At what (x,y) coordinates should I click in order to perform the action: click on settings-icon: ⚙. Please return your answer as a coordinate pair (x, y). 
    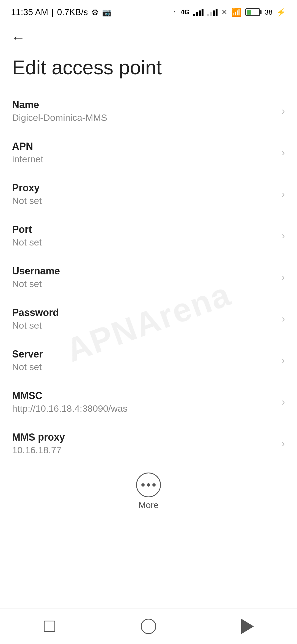
    Looking at the image, I should click on (95, 12).